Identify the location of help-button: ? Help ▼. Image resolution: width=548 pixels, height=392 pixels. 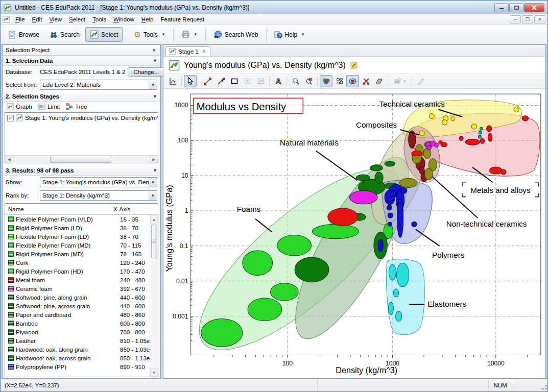
(290, 35).